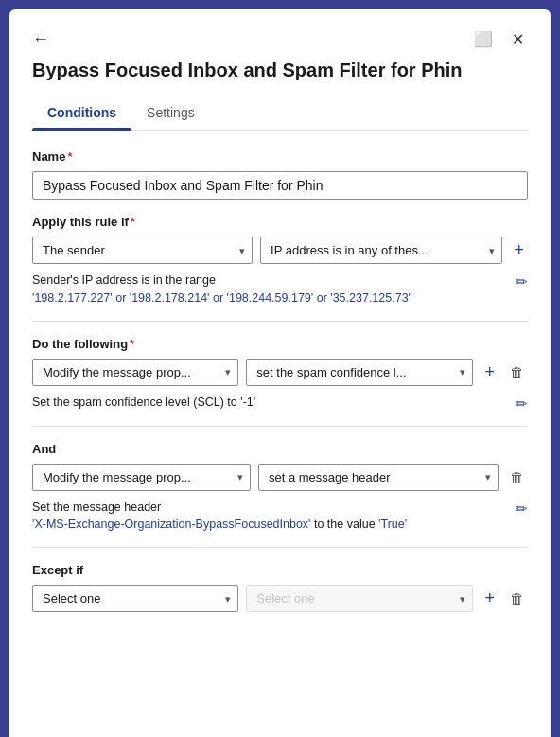 This screenshot has height=737, width=560. I want to click on and-delete-button: 🗑, so click(516, 477).